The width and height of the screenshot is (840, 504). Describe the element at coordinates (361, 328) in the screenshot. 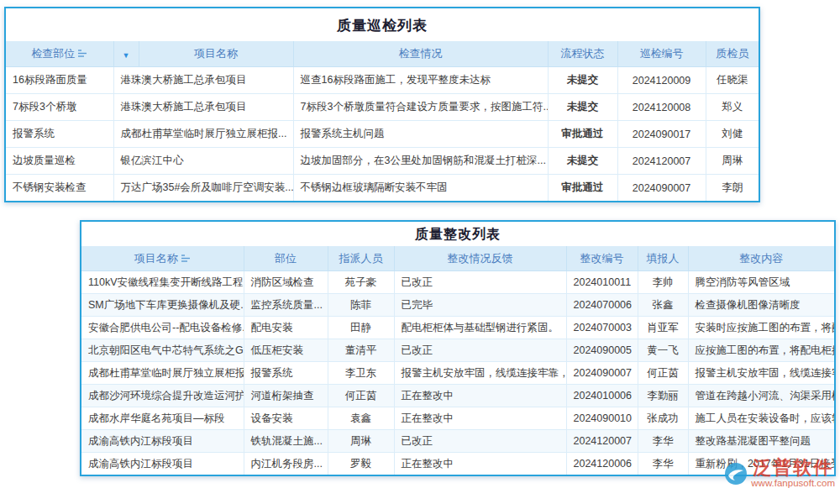

I see `cell-assignee: 田静` at that location.